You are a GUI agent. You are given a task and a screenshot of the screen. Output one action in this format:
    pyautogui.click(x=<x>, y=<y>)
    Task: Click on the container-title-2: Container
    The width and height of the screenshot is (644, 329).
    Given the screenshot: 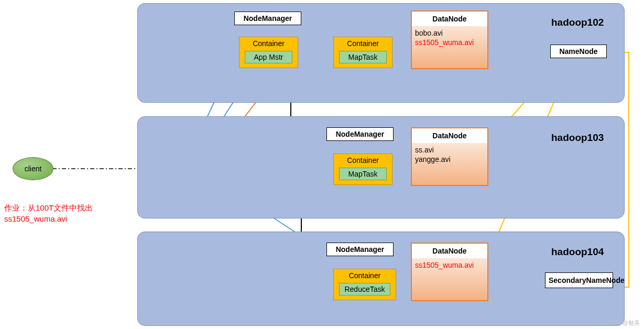 What is the action you would take?
    pyautogui.click(x=363, y=43)
    